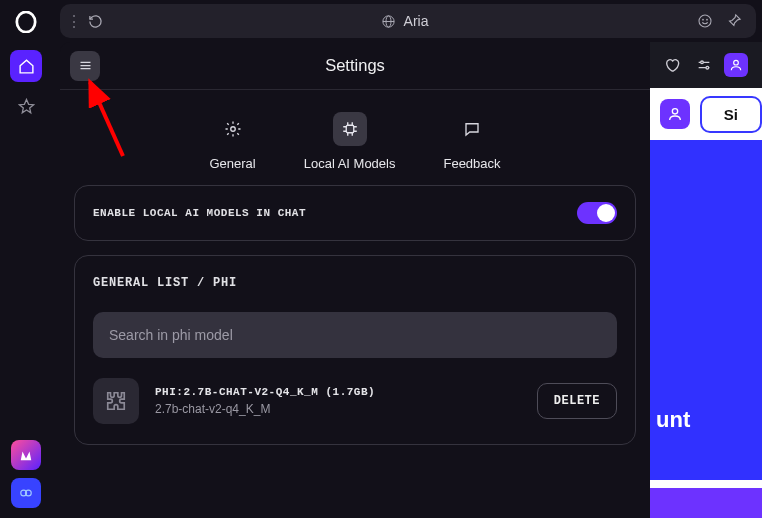  I want to click on hero-banner: unt, so click(706, 310).